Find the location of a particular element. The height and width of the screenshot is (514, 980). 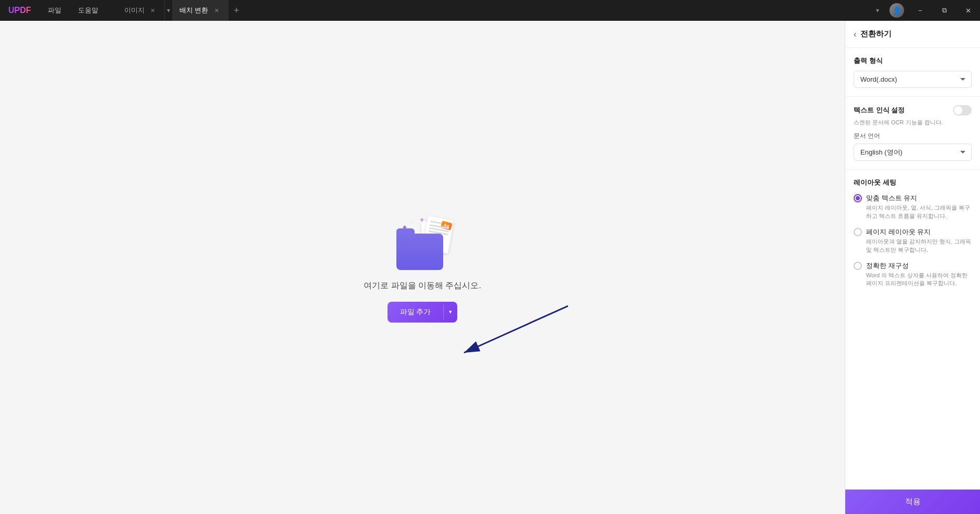

add-file-label: 파일 추가 is located at coordinates (416, 312).